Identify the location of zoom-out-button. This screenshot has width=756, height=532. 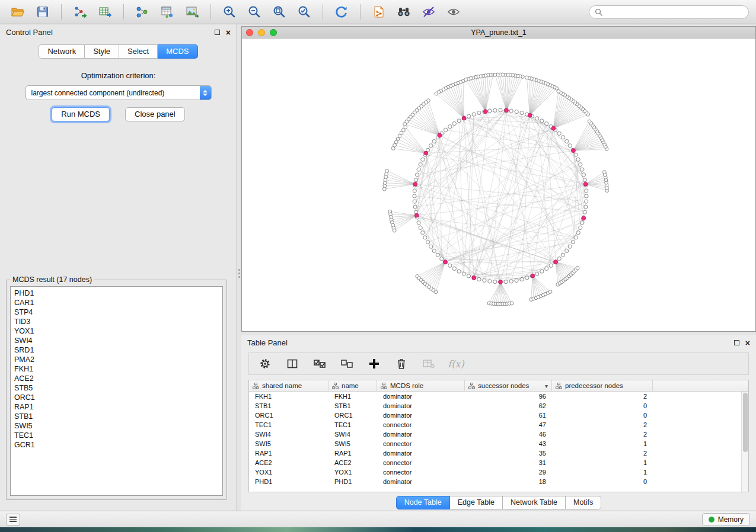
(254, 12).